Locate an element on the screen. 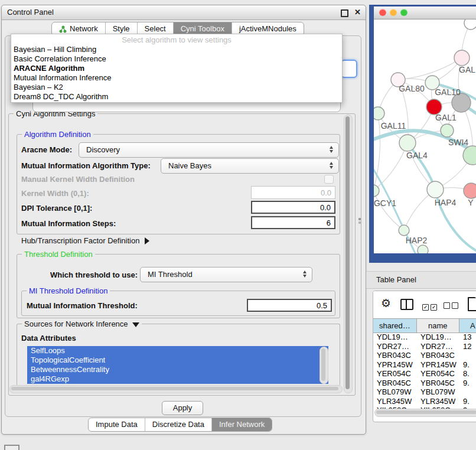  data-attributes-list: SelfLoopsTopologicalCoefficientBetweenne… is located at coordinates (178, 365).